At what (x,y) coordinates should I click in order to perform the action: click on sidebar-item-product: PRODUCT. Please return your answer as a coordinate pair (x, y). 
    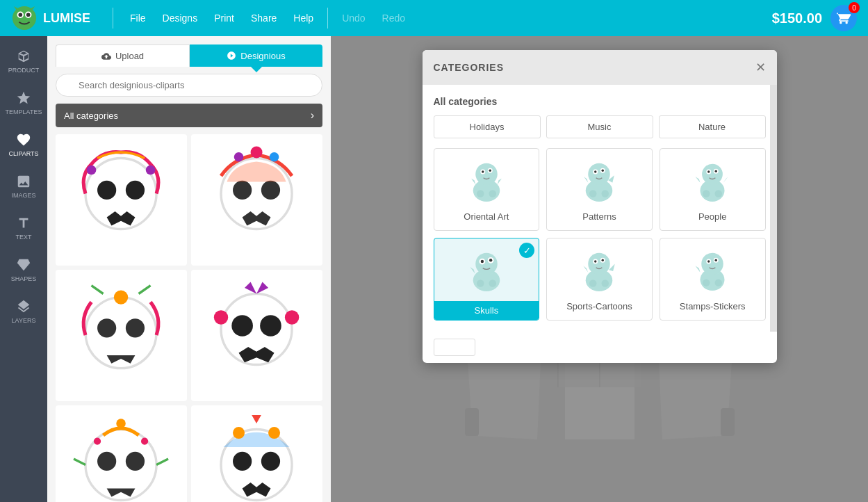
    Looking at the image, I should click on (24, 61).